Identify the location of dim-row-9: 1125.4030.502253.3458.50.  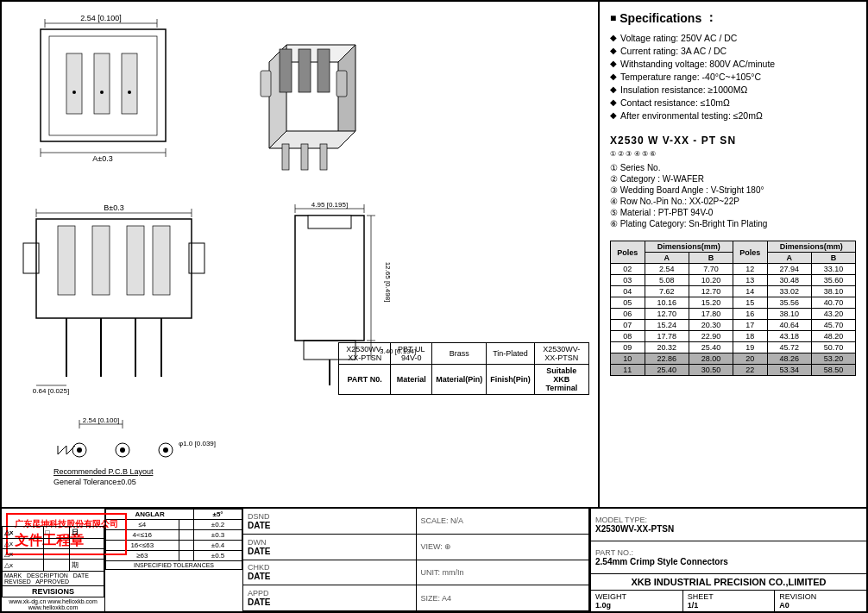
(733, 371).